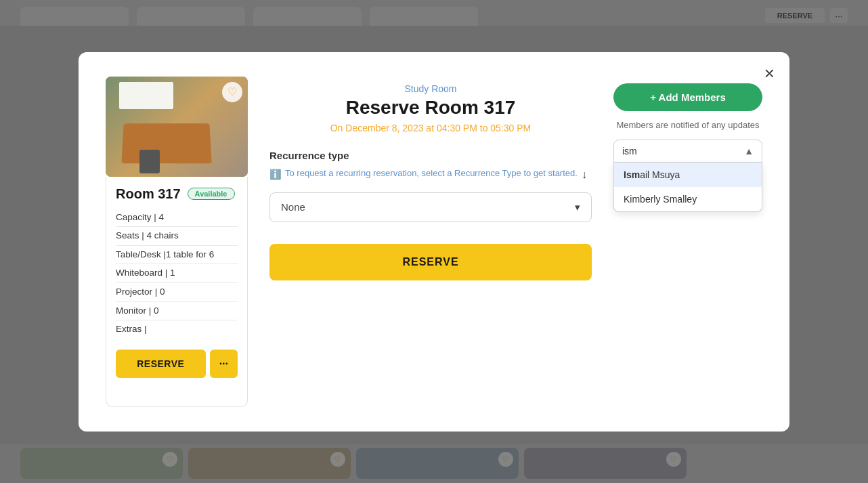 The height and width of the screenshot is (483, 868). Describe the element at coordinates (431, 89) in the screenshot. I see `room-category: Study Room` at that location.